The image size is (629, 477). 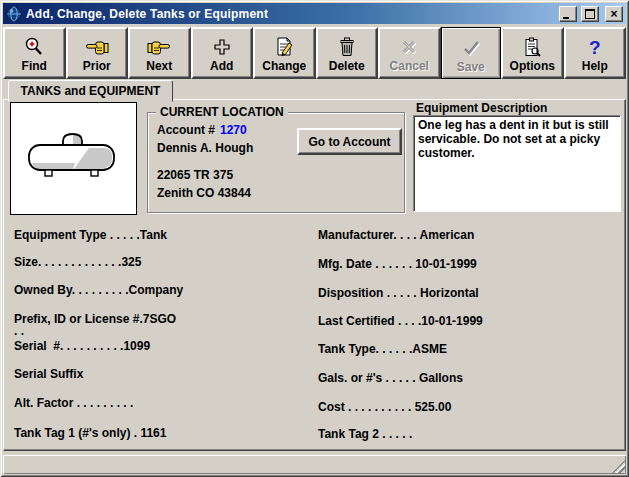 What do you see at coordinates (90, 434) in the screenshot?
I see `field-row-tank-tag-1: Tank Tag 1 (#'s only) . 1161` at bounding box center [90, 434].